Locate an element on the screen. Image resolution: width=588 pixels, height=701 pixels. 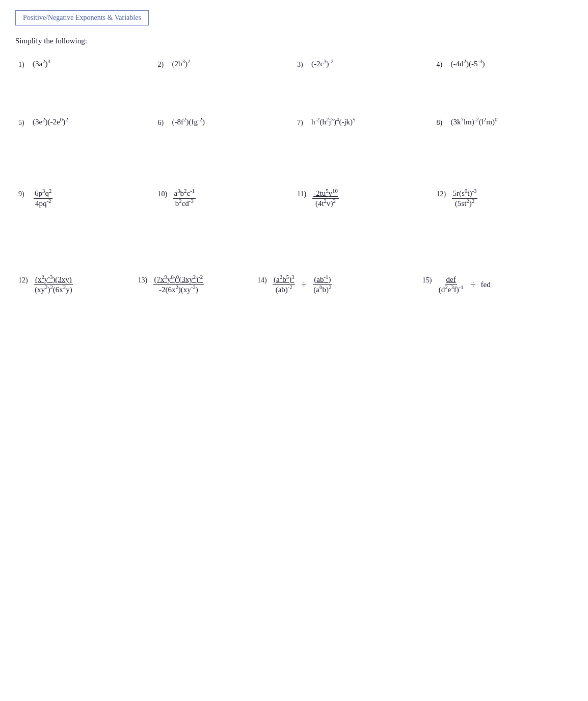
problem-12b: 12) (x2y-3)(3xy) (xy2)2(6x2y) is located at coordinates (75, 293).